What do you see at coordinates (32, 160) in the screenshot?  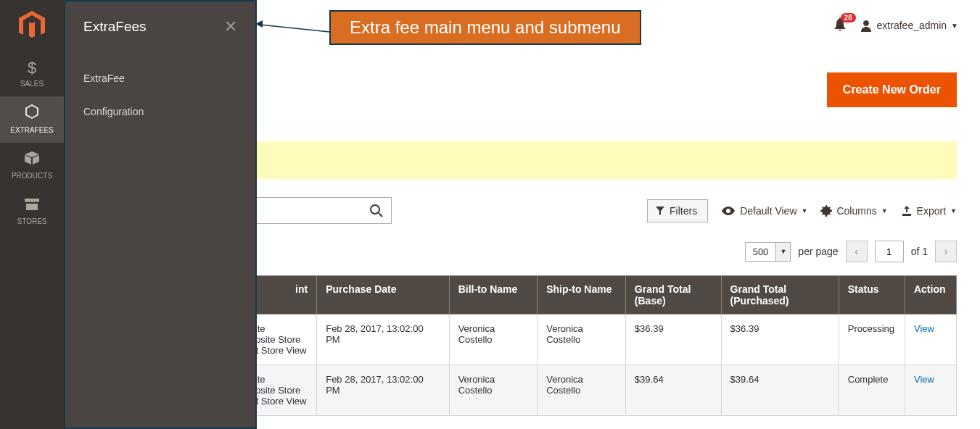 I see `box-icon` at bounding box center [32, 160].